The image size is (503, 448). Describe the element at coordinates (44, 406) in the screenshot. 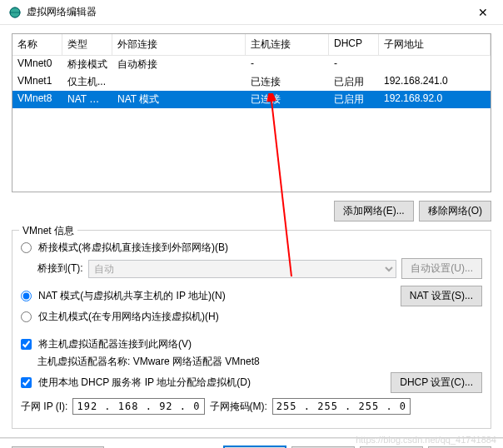

I see `subnet-ip-label: 子网 IP (I):` at that location.